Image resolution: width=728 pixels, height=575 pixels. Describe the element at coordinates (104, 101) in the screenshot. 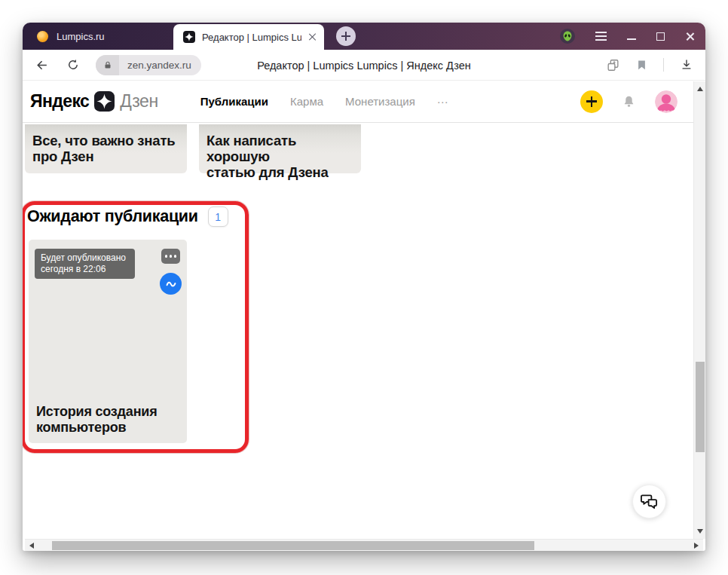

I see `zen-star-icon` at that location.